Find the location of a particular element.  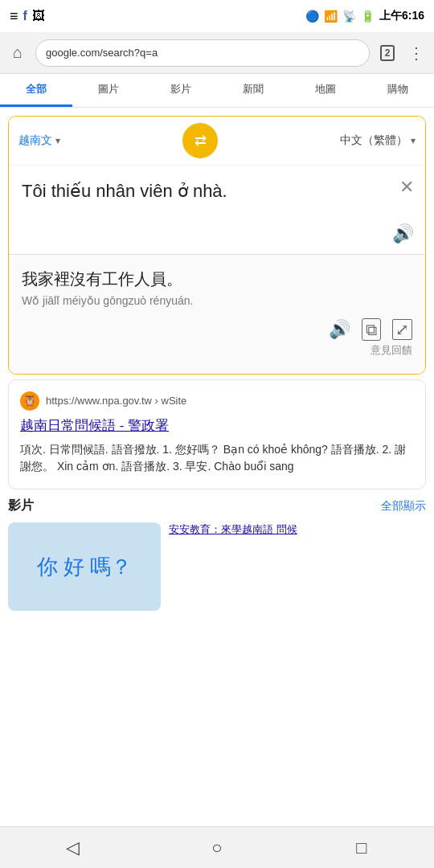

source-lang-button: 越南文 ▾ is located at coordinates (39, 141).